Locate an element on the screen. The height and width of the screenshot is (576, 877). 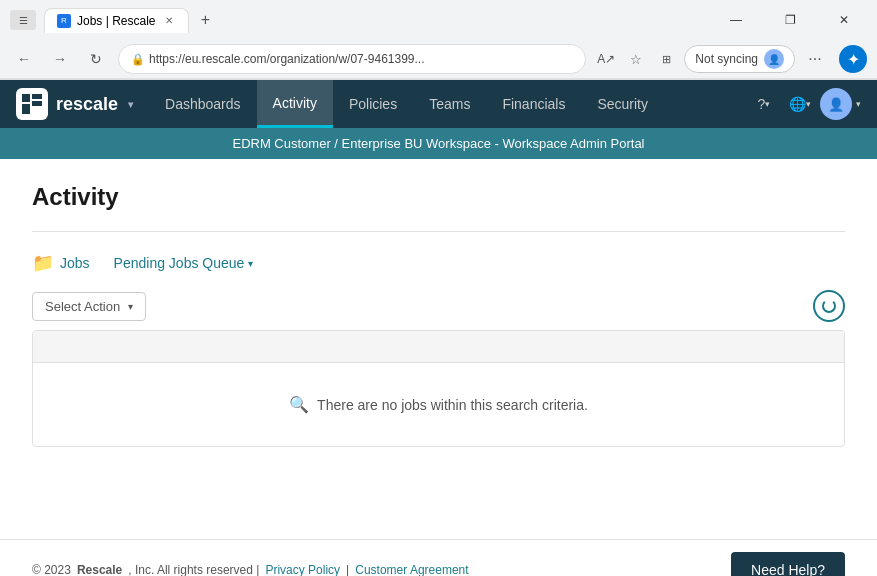
read-aloud-icon: A↗ is located at coordinates (606, 59).